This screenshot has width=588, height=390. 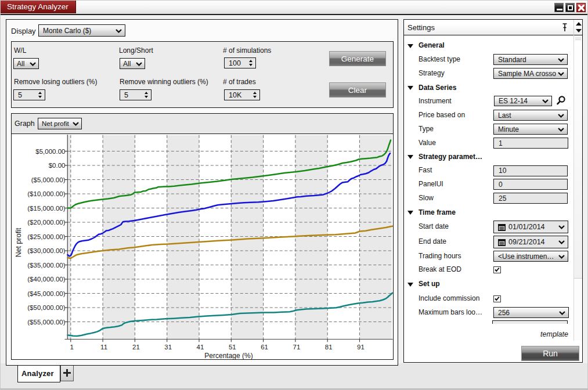 What do you see at coordinates (168, 347) in the screenshot?
I see `svg-text: 31` at bounding box center [168, 347].